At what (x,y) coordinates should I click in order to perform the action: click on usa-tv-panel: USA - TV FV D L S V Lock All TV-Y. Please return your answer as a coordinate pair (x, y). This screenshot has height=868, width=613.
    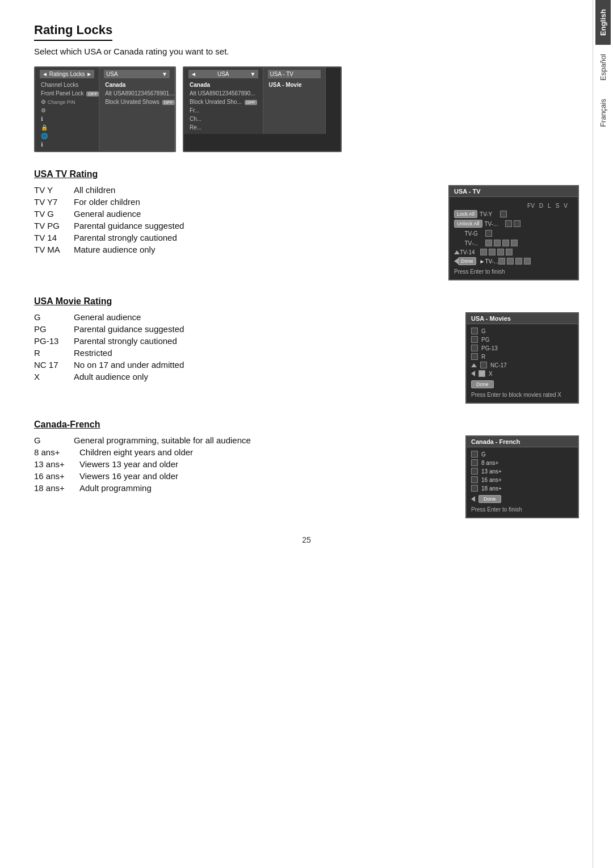
    Looking at the image, I should click on (514, 233).